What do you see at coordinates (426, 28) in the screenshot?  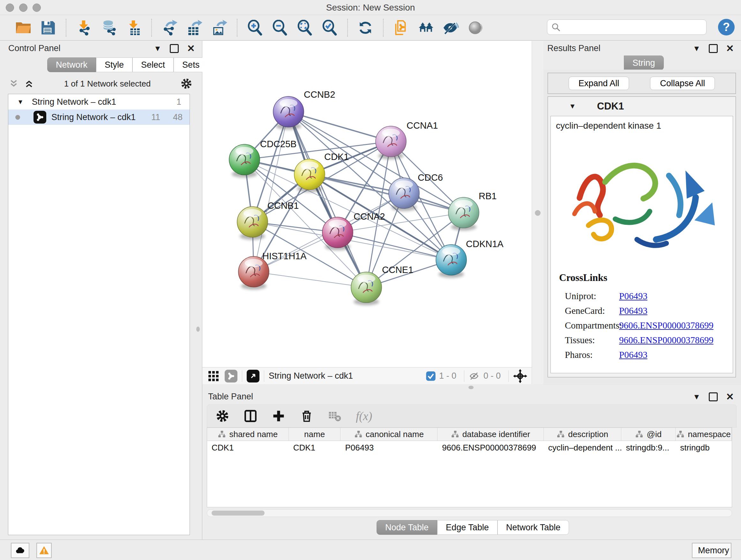 I see `first-neighbors-icon` at bounding box center [426, 28].